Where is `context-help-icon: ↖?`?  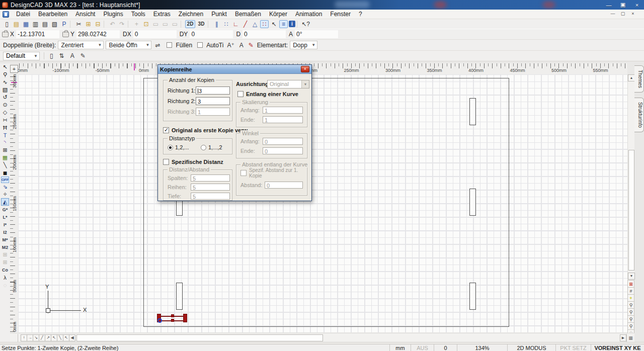
context-help-icon: ↖? is located at coordinates (306, 24).